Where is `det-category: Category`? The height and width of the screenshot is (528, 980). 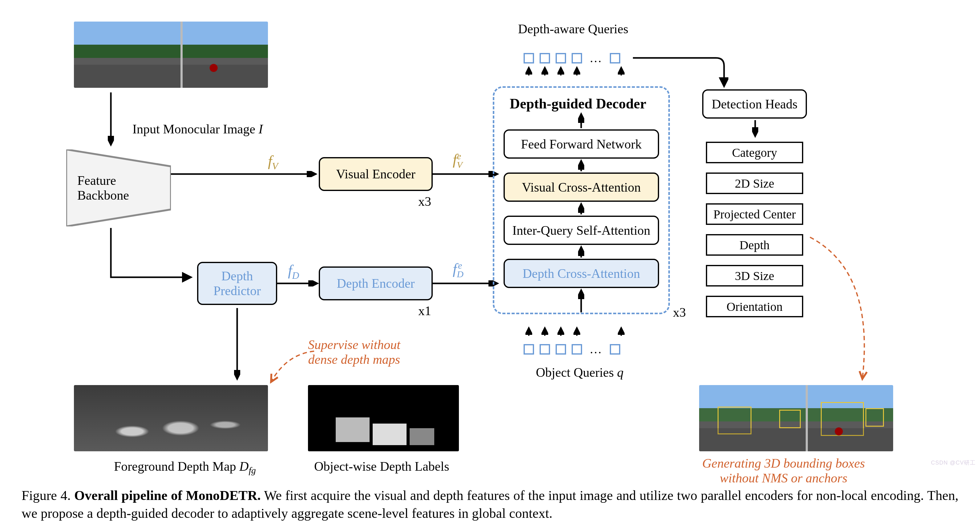
det-category: Category is located at coordinates (754, 153).